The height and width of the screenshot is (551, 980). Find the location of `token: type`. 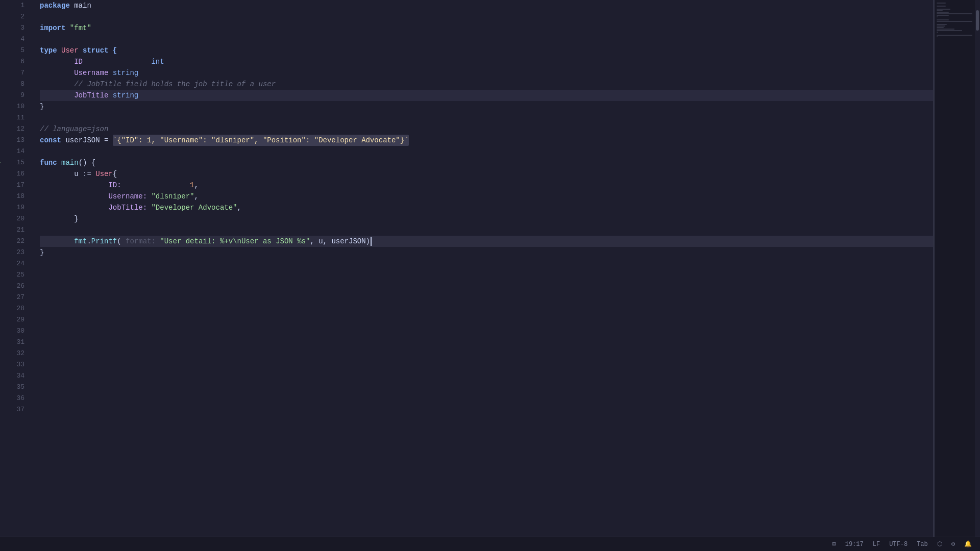

token: type is located at coordinates (48, 51).